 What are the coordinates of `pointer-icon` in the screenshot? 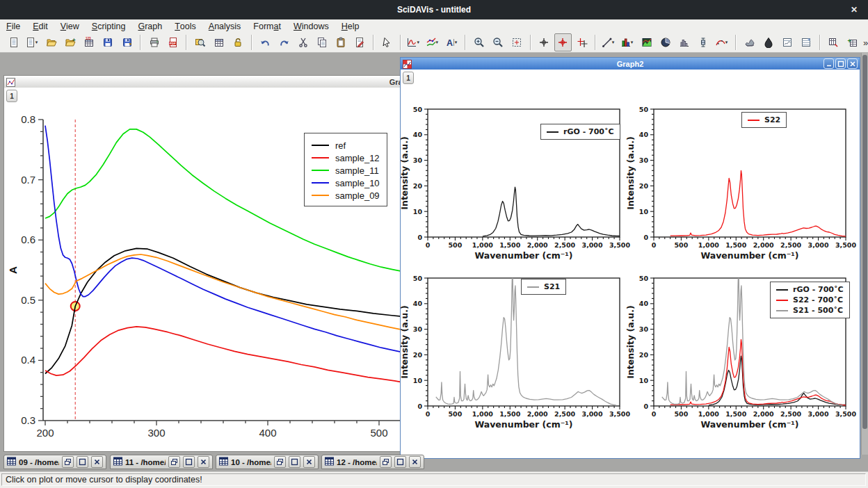 It's located at (387, 42).